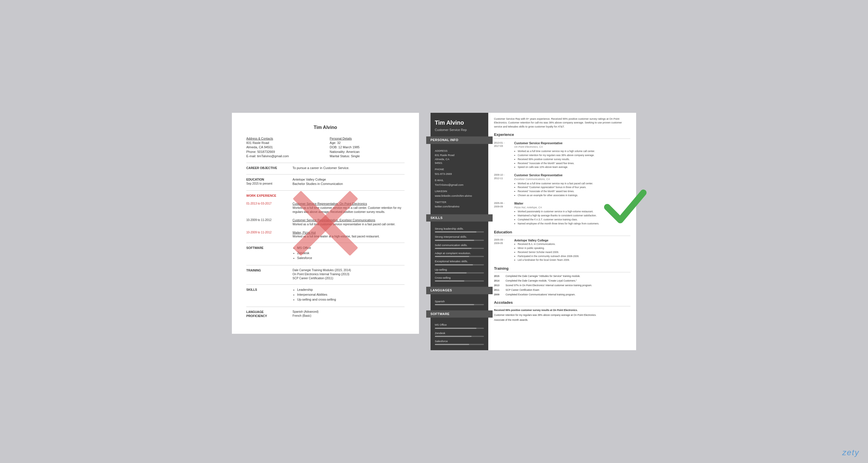 This screenshot has height=463, width=868. I want to click on training-item: 2009 Completed Excelsior Communications'…, so click(562, 295).